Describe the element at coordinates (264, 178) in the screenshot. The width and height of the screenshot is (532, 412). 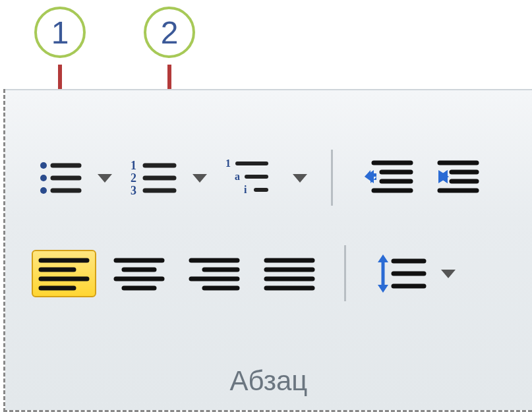
I see `multilevel-list-split-button: 1ai` at that location.